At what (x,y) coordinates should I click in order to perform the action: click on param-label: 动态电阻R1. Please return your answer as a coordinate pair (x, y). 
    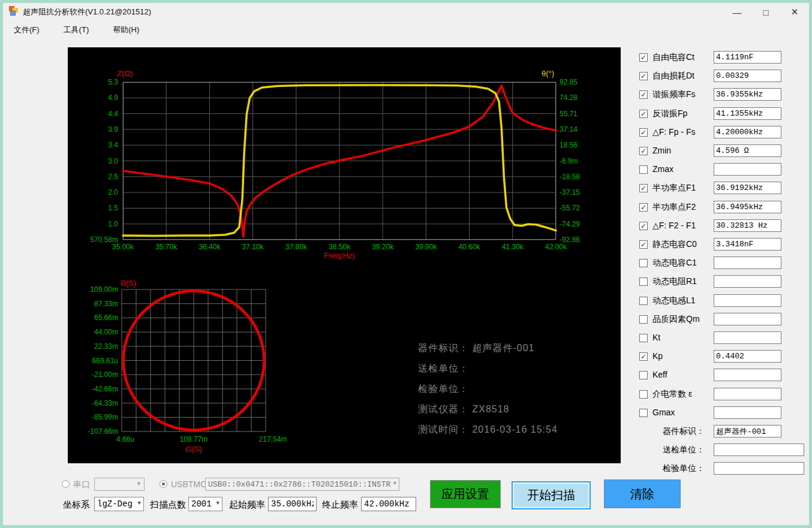
    Looking at the image, I should click on (675, 282).